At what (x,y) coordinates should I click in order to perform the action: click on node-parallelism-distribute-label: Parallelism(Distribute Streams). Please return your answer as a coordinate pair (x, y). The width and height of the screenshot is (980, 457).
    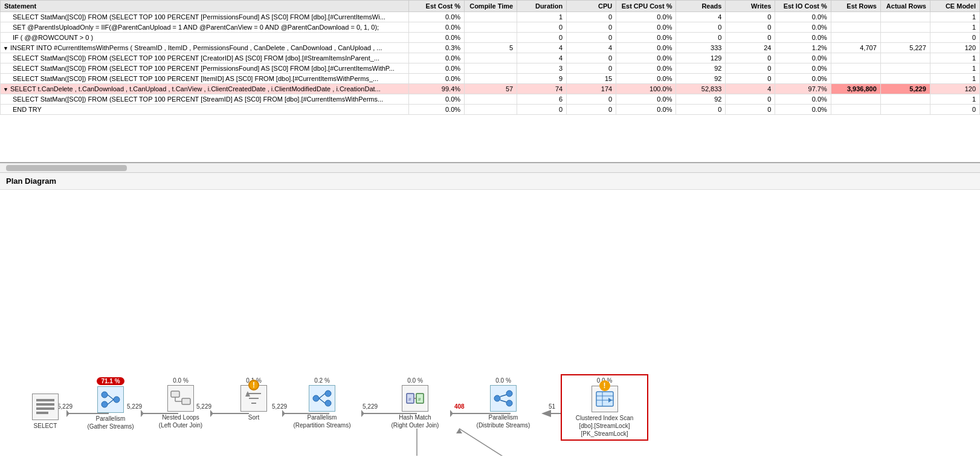
    Looking at the image, I should click on (504, 421).